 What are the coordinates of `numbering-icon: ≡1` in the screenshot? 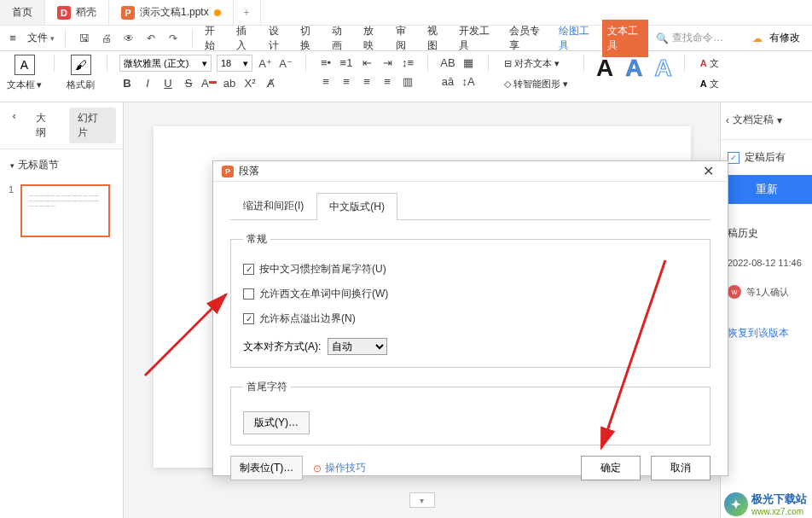 It's located at (346, 62).